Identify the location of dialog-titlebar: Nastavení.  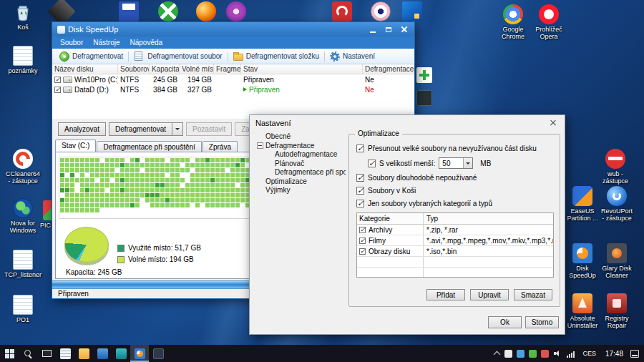
(407, 123).